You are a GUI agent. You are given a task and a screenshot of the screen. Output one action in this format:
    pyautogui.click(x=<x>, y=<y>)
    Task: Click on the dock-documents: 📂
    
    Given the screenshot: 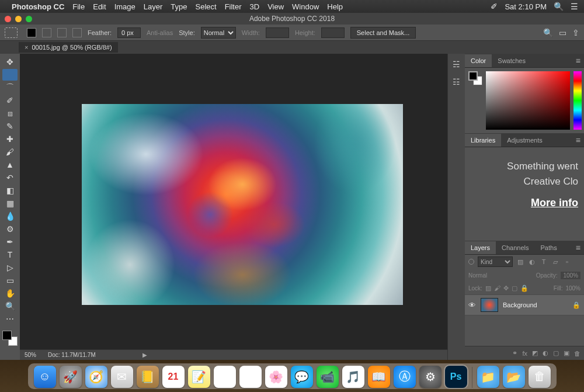 What is the action you would take?
    pyautogui.click(x=514, y=377)
    